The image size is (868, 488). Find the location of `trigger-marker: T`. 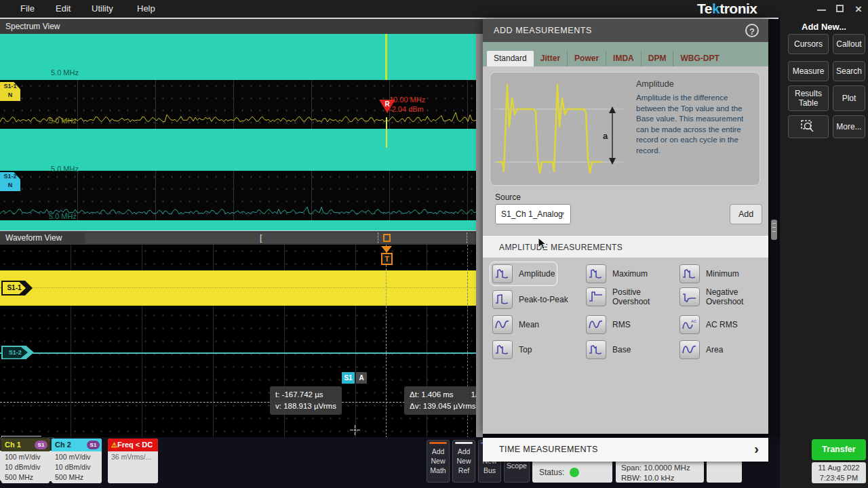

trigger-marker: T is located at coordinates (387, 259).